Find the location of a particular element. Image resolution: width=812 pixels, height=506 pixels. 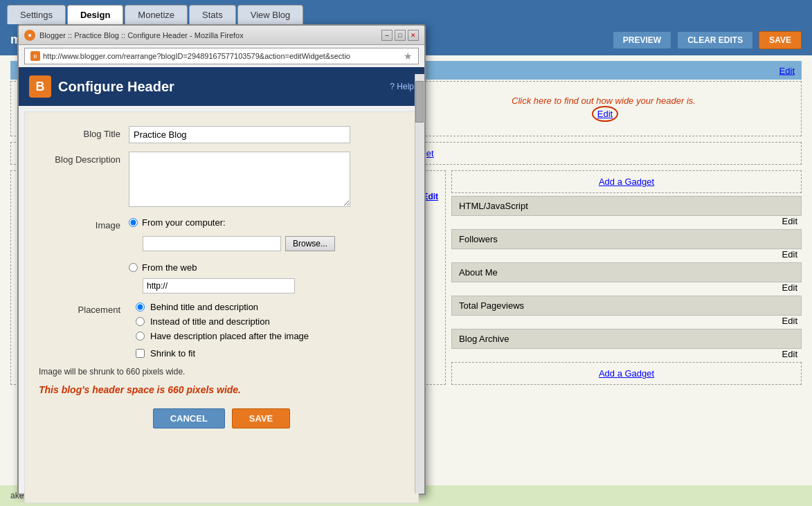

widget-html-javascript-edit: Edit is located at coordinates (790, 222).